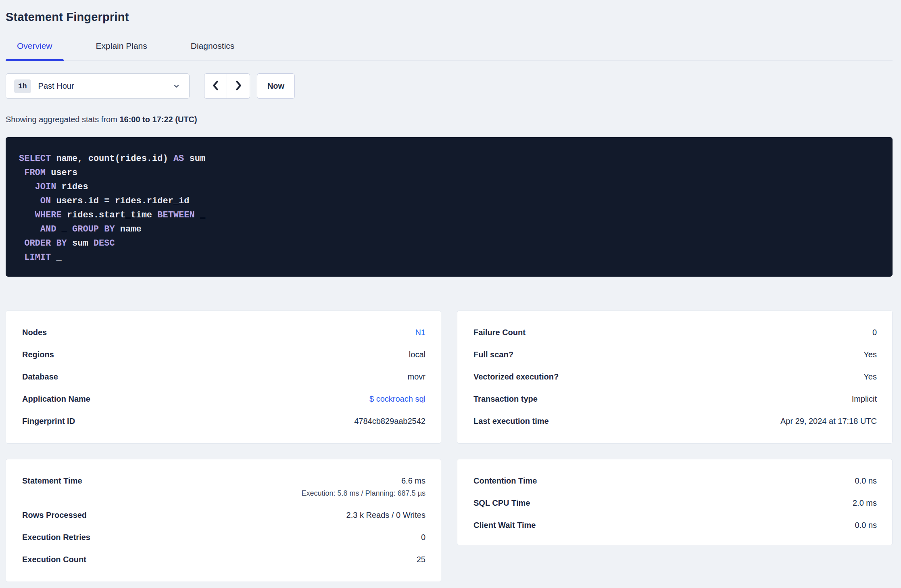 This screenshot has height=588, width=901. I want to click on sql-line: JOIN rides, so click(449, 187).